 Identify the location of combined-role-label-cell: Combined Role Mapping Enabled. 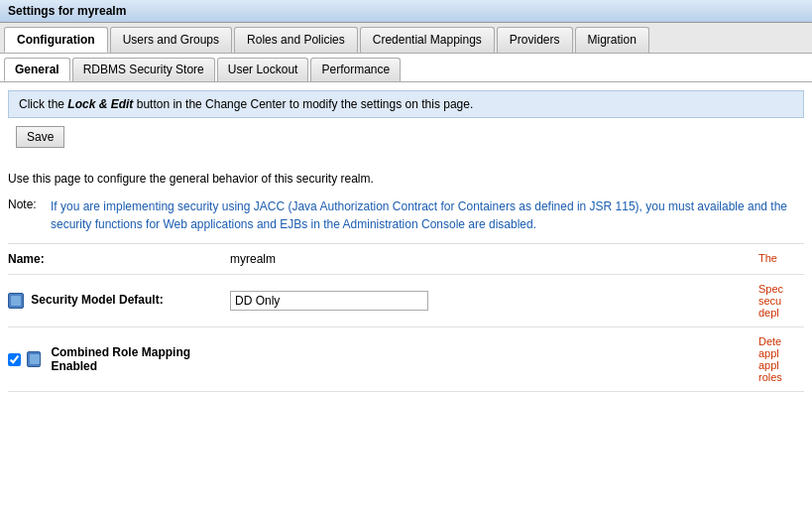
(117, 359).